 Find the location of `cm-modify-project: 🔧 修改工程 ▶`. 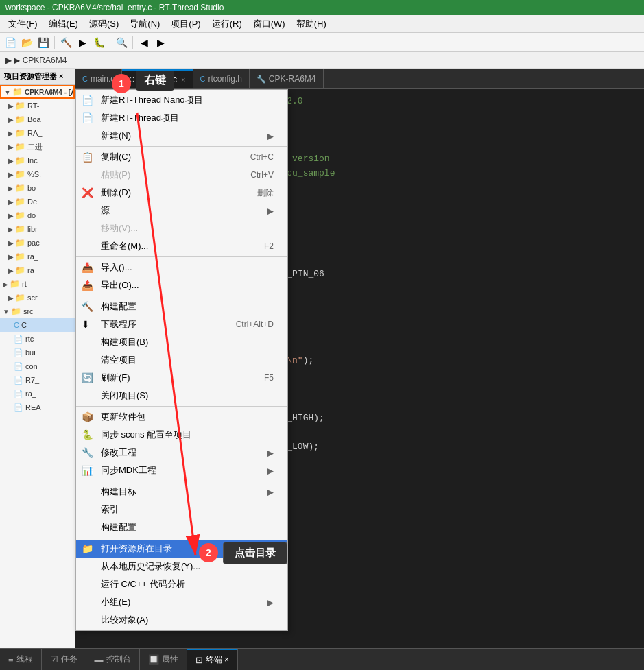

cm-modify-project: 🔧 修改工程 ▶ is located at coordinates (182, 453).